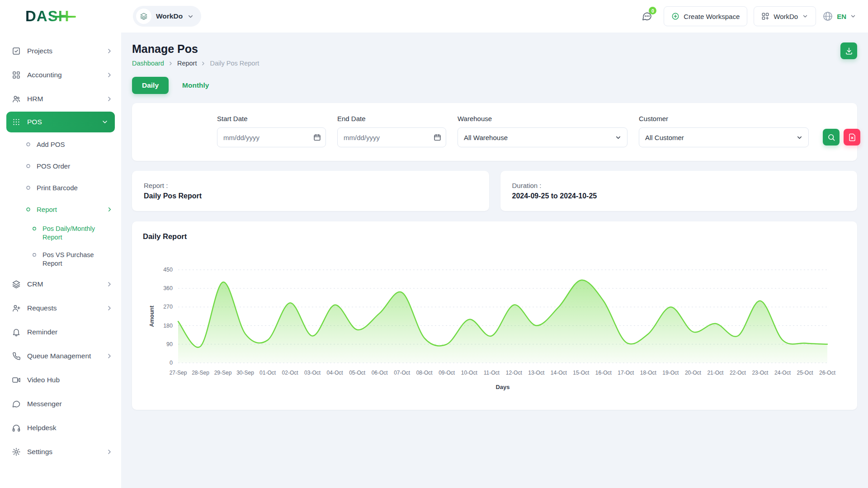  Describe the element at coordinates (671, 373) in the screenshot. I see `x-tick-label: 19-Oct` at that location.